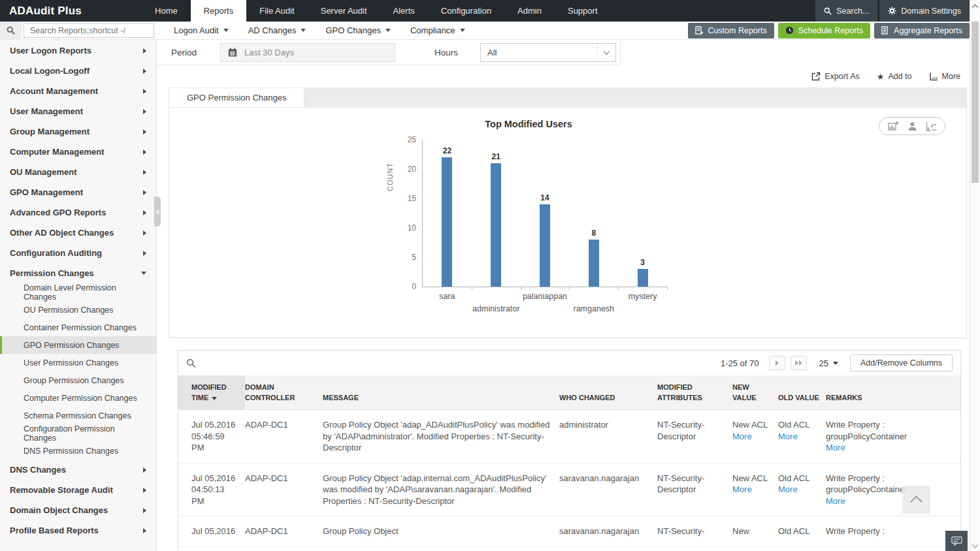  Describe the element at coordinates (755, 437) in the screenshot. I see `cell-new-value: New ACLMore` at that location.